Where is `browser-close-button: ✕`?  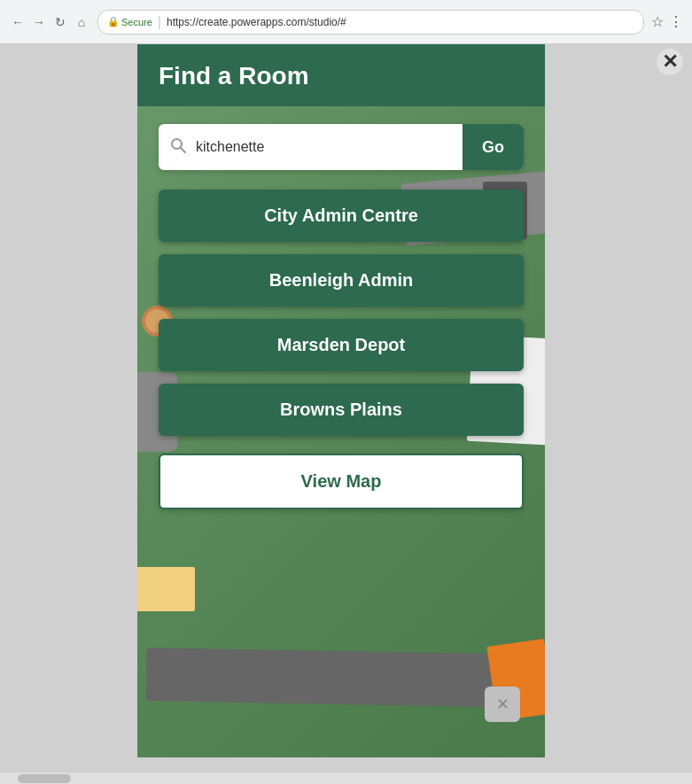 browser-close-button: ✕ is located at coordinates (670, 62).